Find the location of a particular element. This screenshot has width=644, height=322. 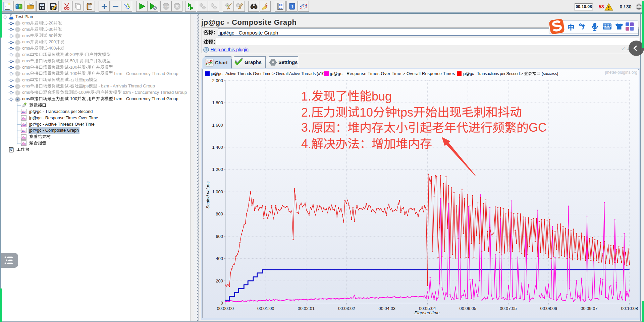

svg-text: 1 000 is located at coordinates (217, 192).